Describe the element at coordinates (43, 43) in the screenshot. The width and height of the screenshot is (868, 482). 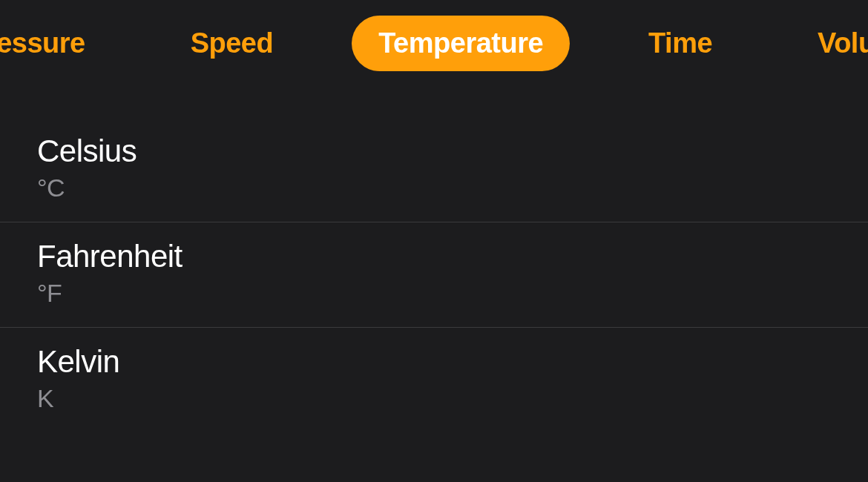
I see `tab-label: Pressure` at that location.